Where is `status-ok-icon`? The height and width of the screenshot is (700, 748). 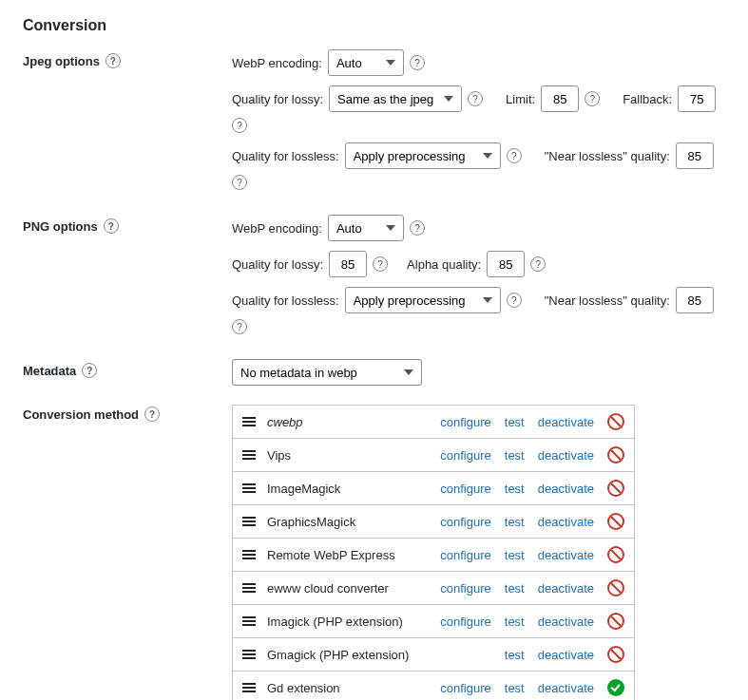
status-ok-icon is located at coordinates (616, 688).